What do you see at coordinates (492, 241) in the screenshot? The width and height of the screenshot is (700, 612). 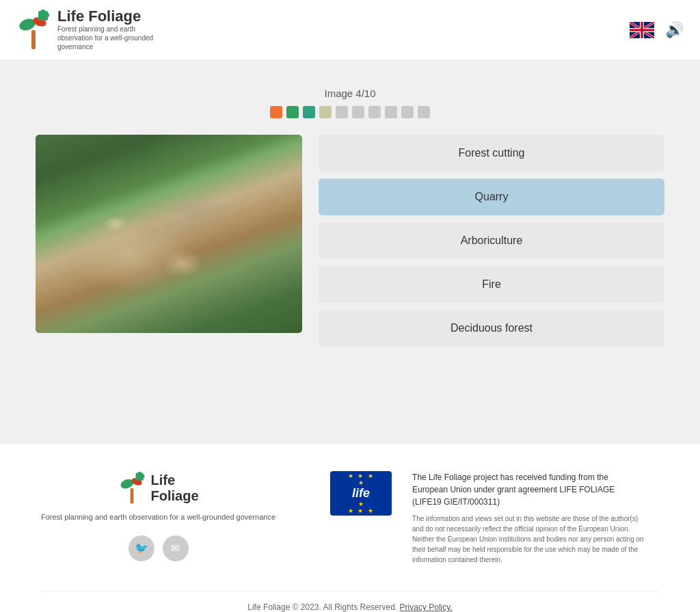 I see `option-button-3: Arboriculture` at bounding box center [492, 241].